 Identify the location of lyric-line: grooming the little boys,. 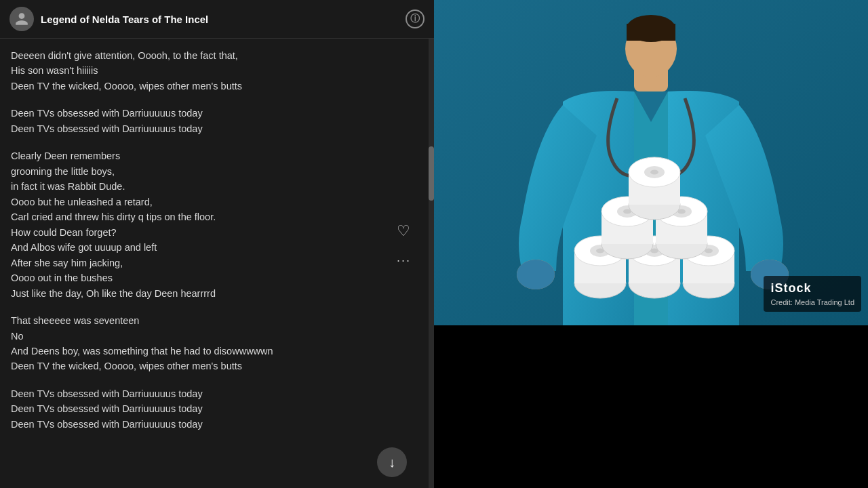
(217, 171).